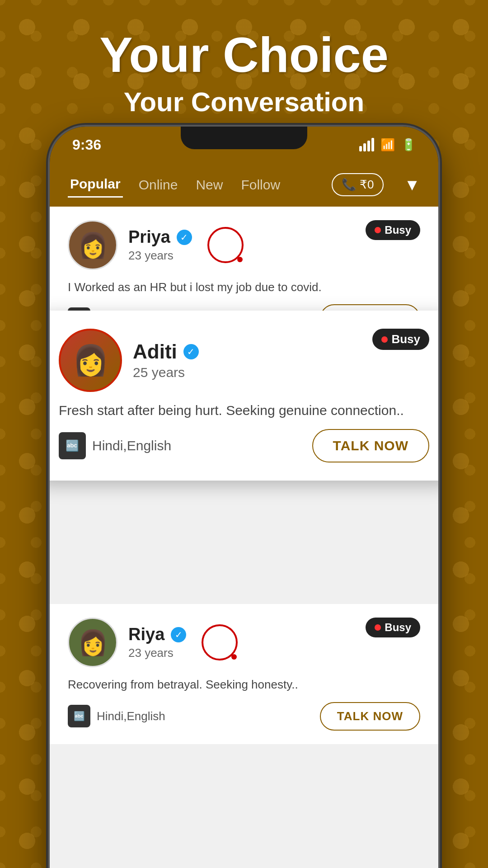 The image size is (488, 868). What do you see at coordinates (393, 627) in the screenshot?
I see `busy-badge-riya: Busy` at bounding box center [393, 627].